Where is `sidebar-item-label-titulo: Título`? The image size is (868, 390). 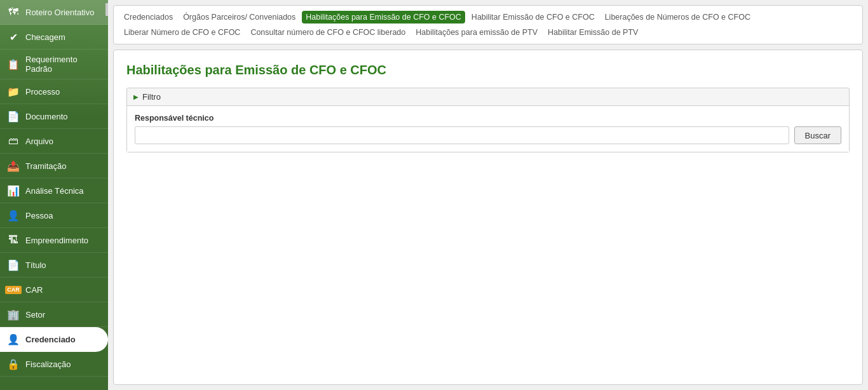
sidebar-item-label-titulo: Título is located at coordinates (36, 266).